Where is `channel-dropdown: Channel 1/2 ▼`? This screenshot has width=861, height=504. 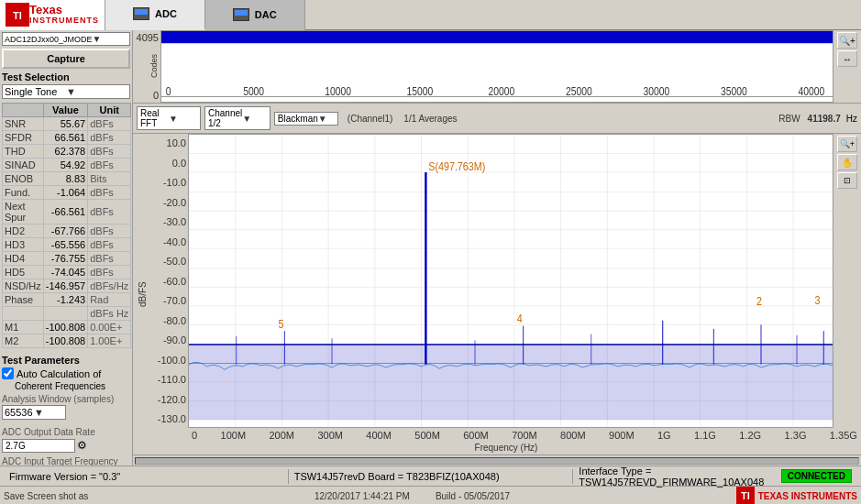
channel-dropdown: Channel 1/2 ▼ is located at coordinates (237, 118).